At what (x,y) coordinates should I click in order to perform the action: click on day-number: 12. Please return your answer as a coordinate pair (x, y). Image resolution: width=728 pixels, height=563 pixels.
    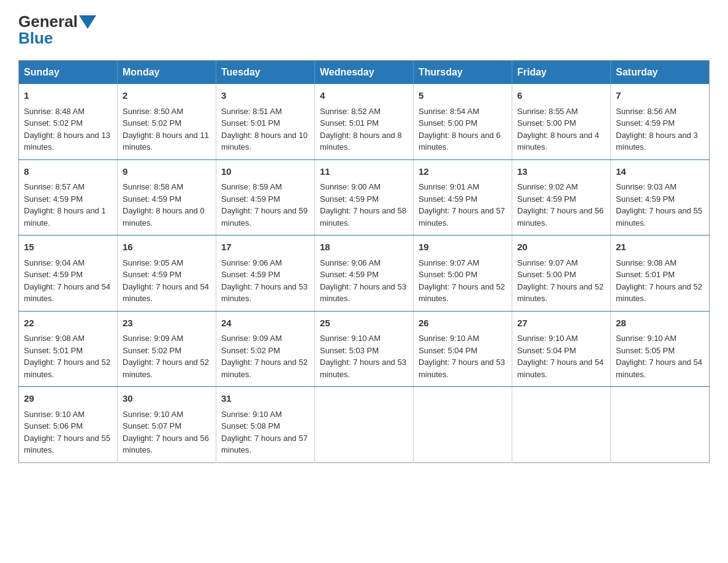
    Looking at the image, I should click on (463, 172).